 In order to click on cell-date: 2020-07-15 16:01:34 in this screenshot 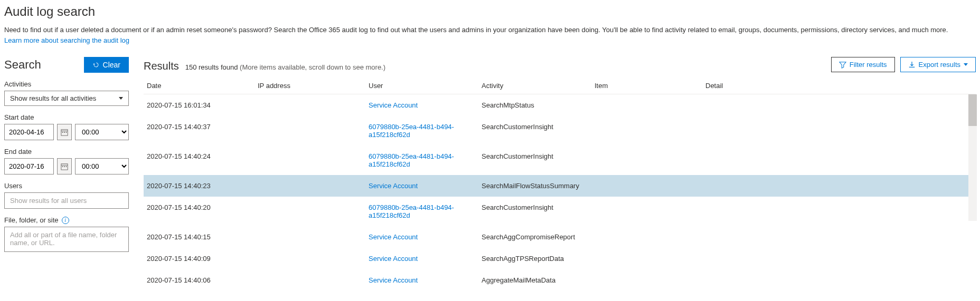, I will do `click(202, 105)`.